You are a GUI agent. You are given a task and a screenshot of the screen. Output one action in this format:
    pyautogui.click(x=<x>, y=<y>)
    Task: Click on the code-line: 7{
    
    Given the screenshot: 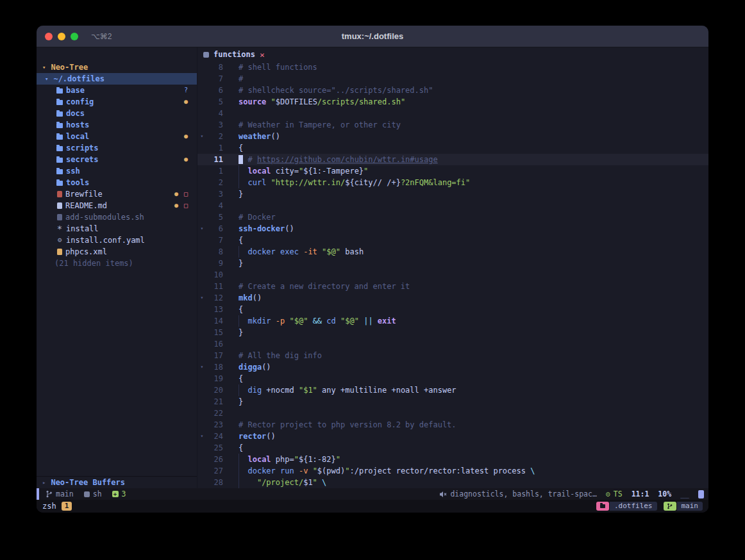 What is the action you would take?
    pyautogui.click(x=453, y=240)
    